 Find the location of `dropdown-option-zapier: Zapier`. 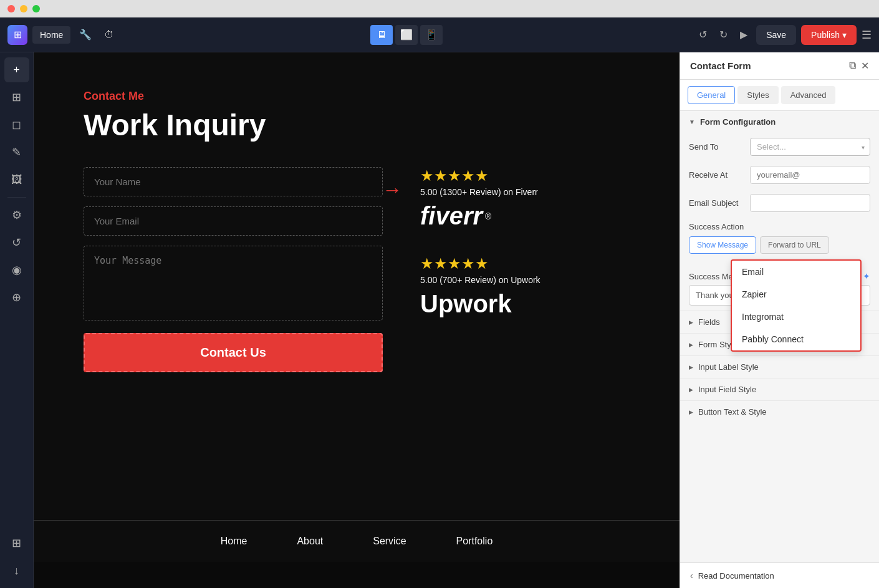

dropdown-option-zapier: Zapier is located at coordinates (796, 294).